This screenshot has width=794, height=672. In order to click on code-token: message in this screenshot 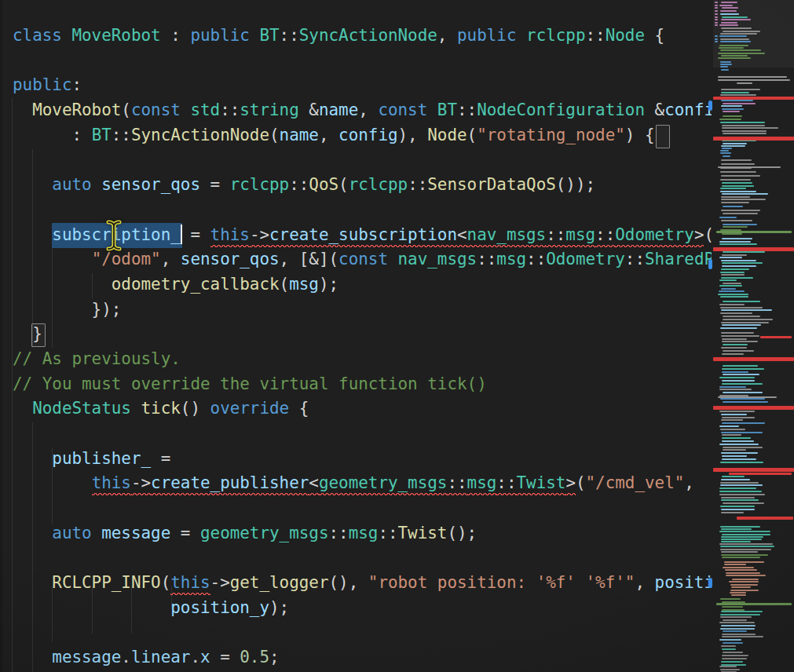, I will do `click(86, 657)`.